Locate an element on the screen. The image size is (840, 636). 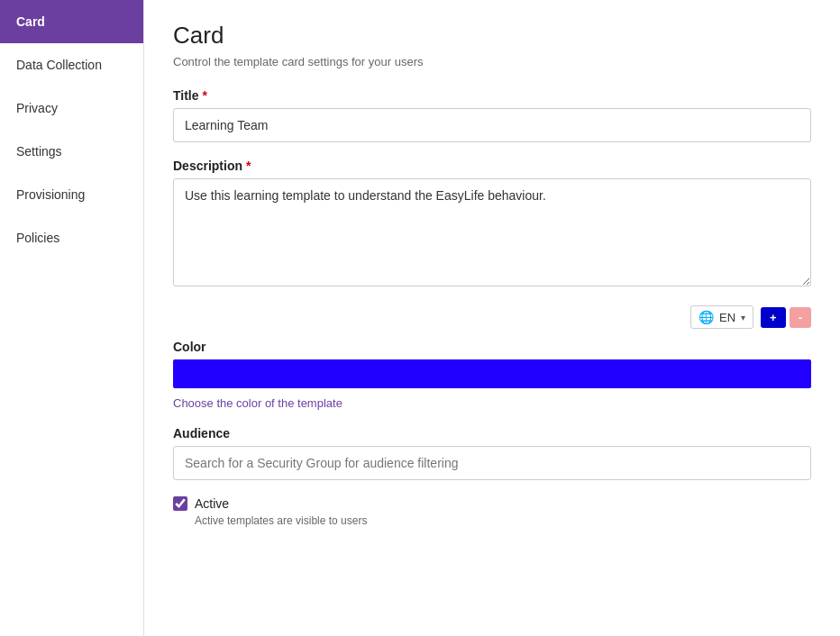
page-subtitle: Control the template card settings for y… is located at coordinates (492, 61).